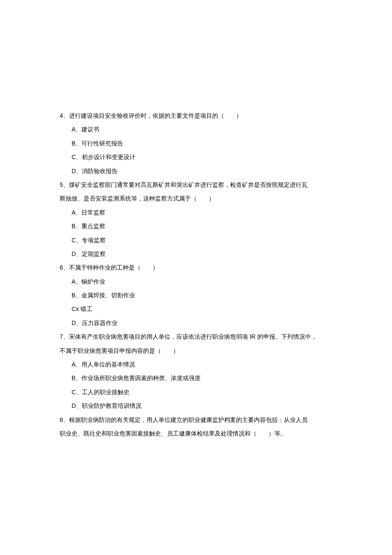  What do you see at coordinates (114, 267) in the screenshot?
I see `question-body: 不属于特种作业的工种是（ ）` at bounding box center [114, 267].